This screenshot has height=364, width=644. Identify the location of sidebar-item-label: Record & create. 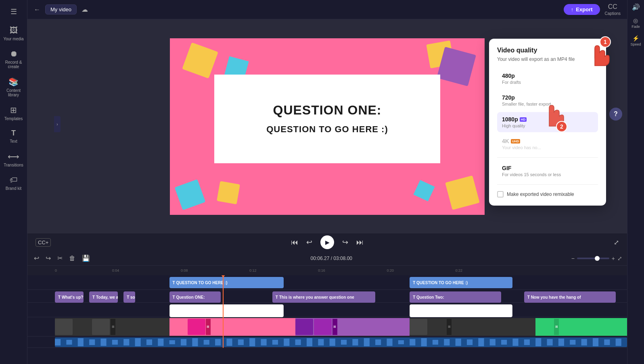
(14, 64).